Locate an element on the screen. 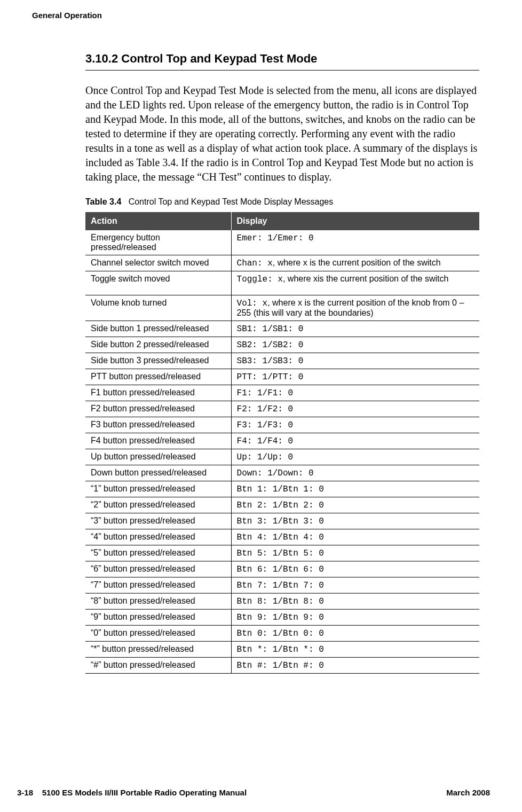 Image resolution: width=522 pixels, height=812 pixels. table-cell-display: Chan: x, where x is the current position… is located at coordinates (355, 263).